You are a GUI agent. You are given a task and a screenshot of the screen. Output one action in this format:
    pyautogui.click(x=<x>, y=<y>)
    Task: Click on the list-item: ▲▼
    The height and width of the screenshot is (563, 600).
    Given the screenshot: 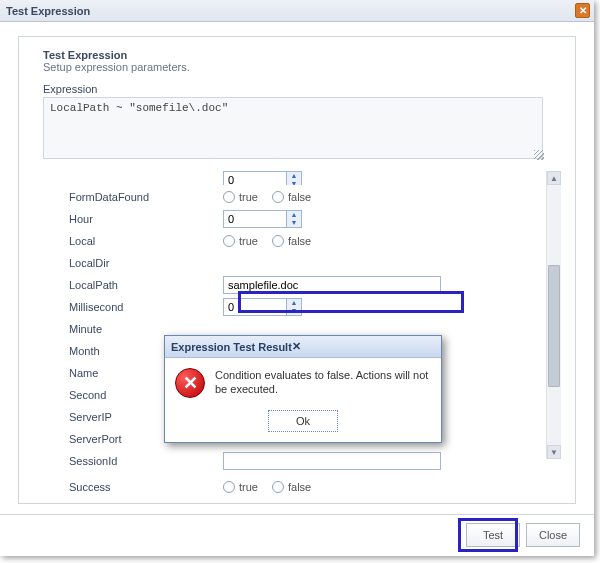 What is the action you would take?
    pyautogui.click(x=290, y=178)
    